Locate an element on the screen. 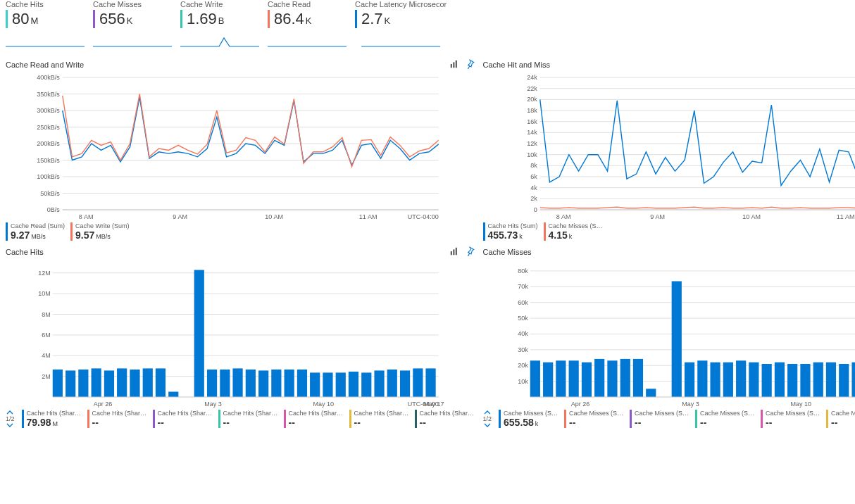 The width and height of the screenshot is (855, 504). svg-text: 300kB/s is located at coordinates (48, 111).